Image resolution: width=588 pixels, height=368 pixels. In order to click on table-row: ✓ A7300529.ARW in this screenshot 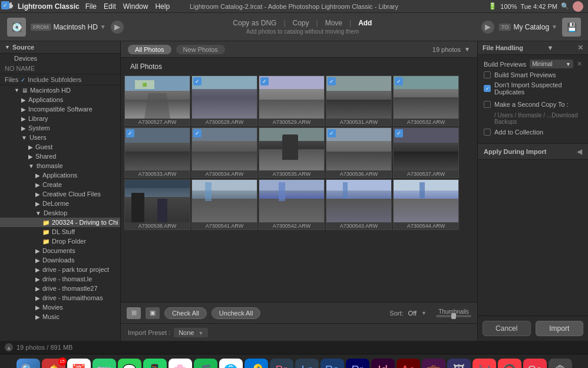, I will do `click(292, 101)`.